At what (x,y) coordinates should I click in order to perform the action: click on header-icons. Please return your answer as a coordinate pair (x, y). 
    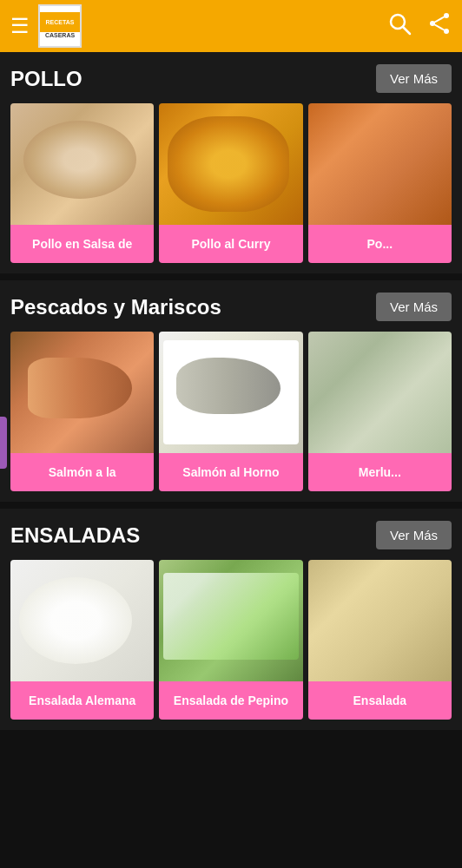
    Looking at the image, I should click on (419, 26).